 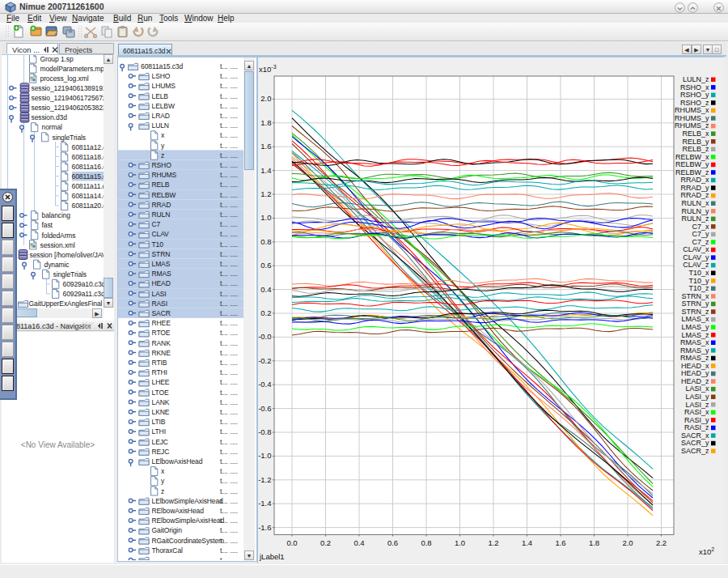 What do you see at coordinates (65, 79) in the screenshot?
I see `svg-text: process_log.xml` at bounding box center [65, 79].